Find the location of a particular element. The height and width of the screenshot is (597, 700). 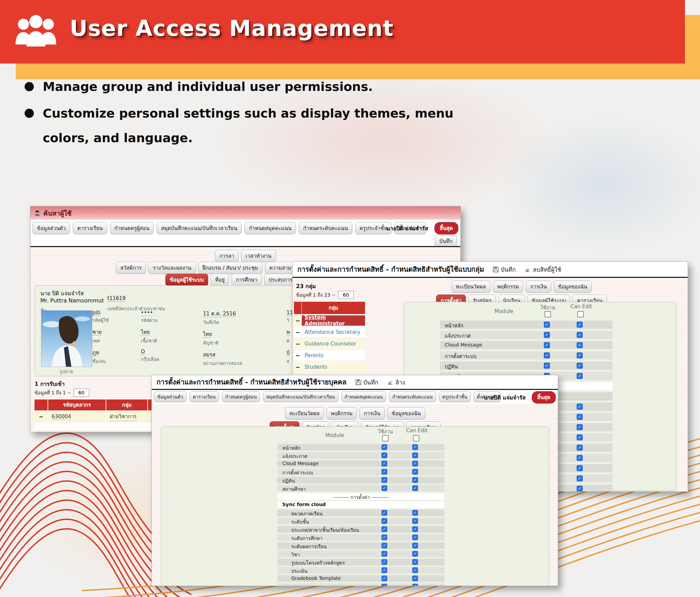

group-link: Parents is located at coordinates (334, 355).